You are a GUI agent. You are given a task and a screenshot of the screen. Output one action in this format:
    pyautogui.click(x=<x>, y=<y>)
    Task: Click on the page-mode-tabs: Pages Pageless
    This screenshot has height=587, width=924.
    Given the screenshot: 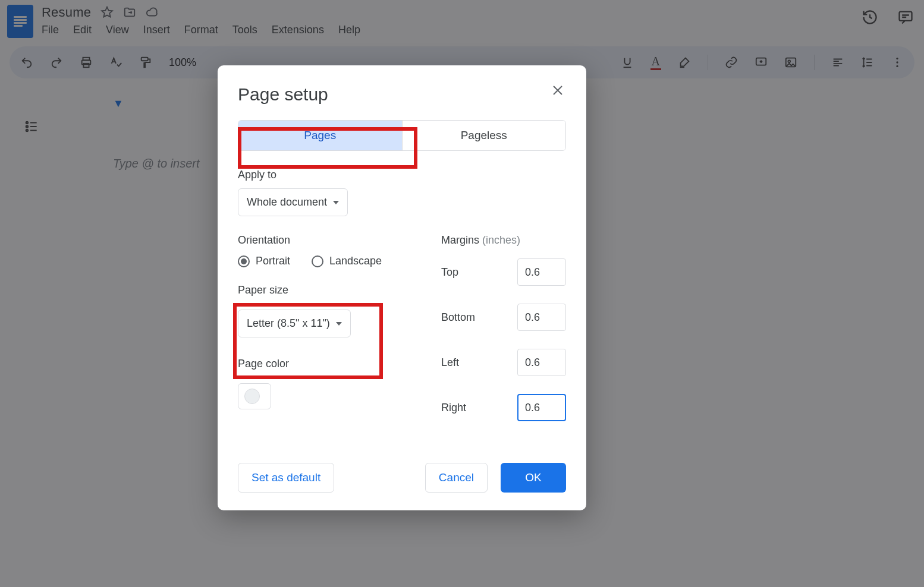 What is the action you would take?
    pyautogui.click(x=402, y=135)
    